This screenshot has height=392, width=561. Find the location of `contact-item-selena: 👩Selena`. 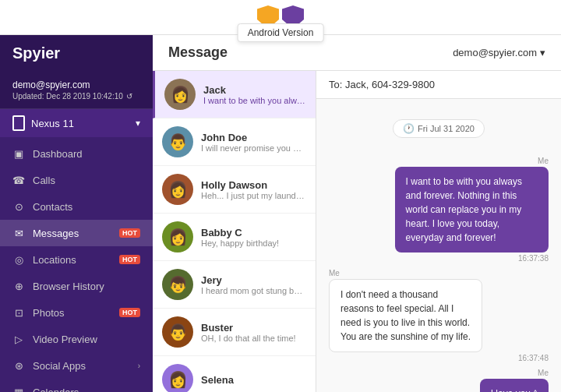

contact-item-selena: 👩Selena is located at coordinates (234, 374).